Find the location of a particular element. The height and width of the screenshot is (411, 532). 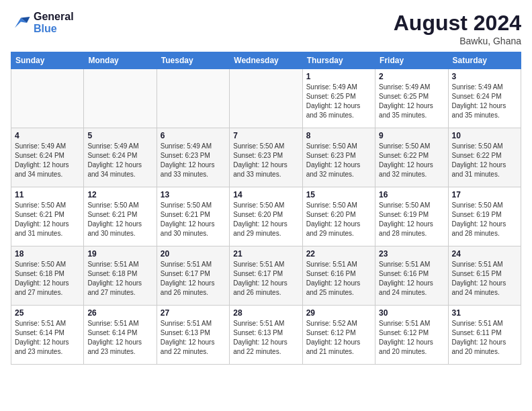

day-number: 26 is located at coordinates (120, 313).